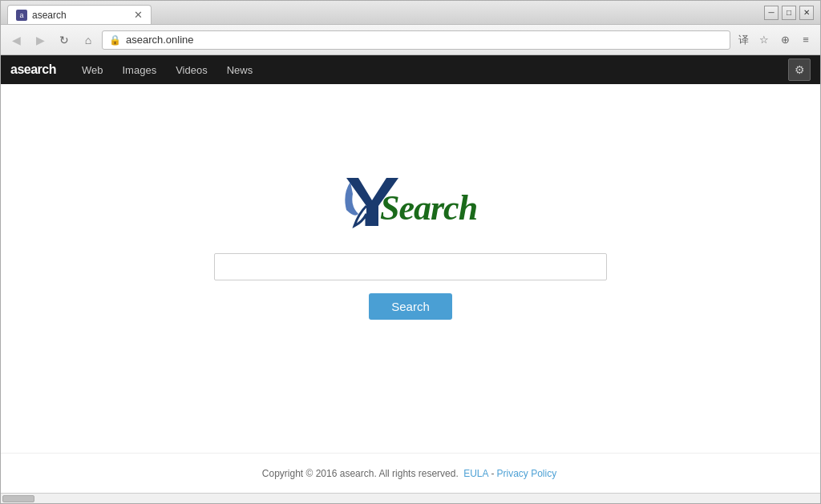 The image size is (821, 504). I want to click on minimize-button: ─, so click(771, 13).